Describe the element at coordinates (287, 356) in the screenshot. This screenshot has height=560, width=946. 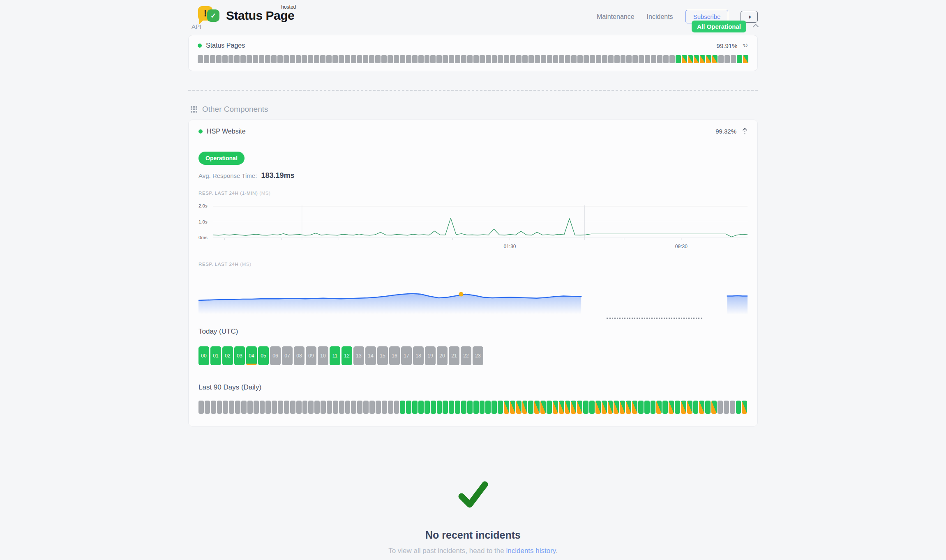
I see `hour-block-07: 07` at that location.